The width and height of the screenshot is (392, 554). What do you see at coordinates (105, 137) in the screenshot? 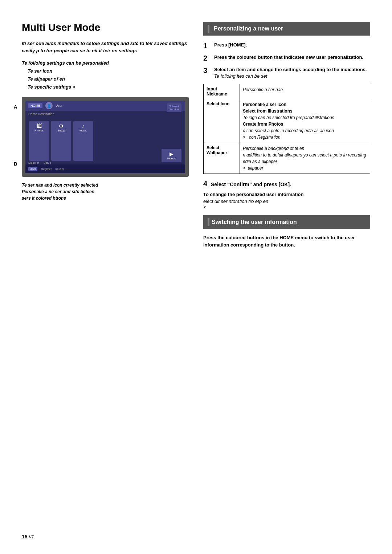
I see `device-screen: HOME 👤 User NetworkService Home Destinat…` at bounding box center [105, 137].